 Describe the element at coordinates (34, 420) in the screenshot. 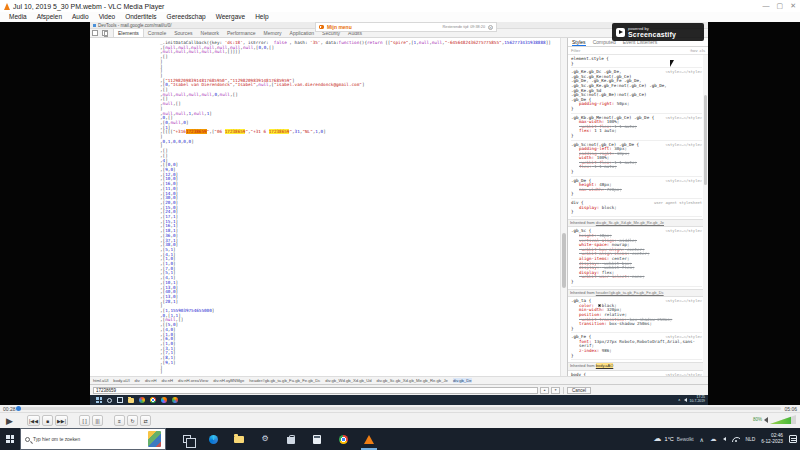

I see `previous-button: |◀◀` at that location.